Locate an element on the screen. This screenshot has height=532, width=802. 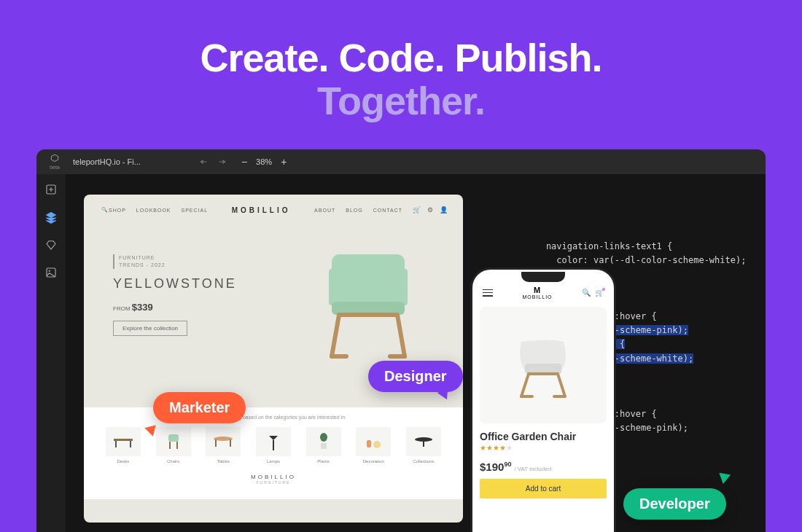
developer-cursor-icon is located at coordinates (724, 480).